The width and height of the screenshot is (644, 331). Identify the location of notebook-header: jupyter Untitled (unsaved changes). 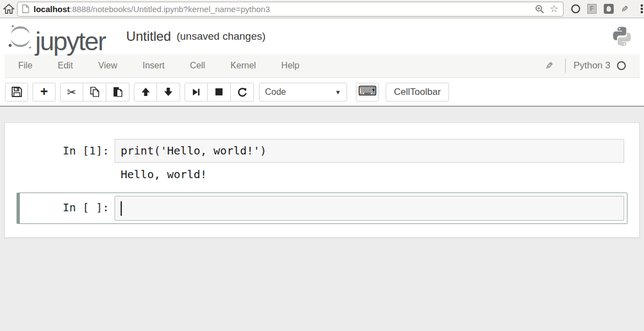
(322, 36).